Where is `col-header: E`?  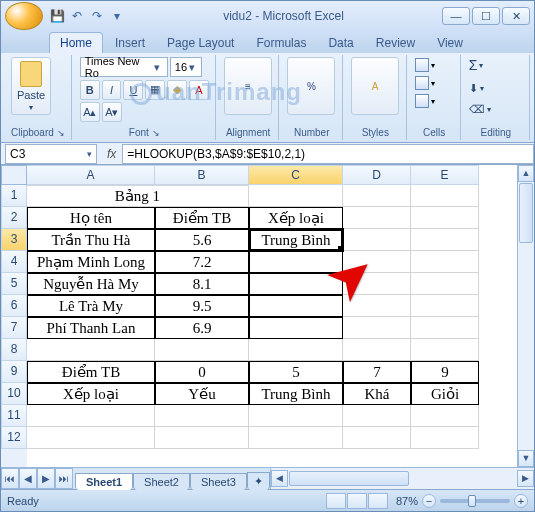 col-header: E is located at coordinates (445, 175).